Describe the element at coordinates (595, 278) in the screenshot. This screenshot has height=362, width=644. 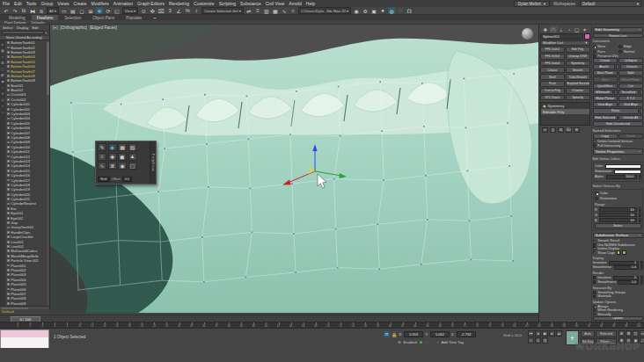
I see `checkbox-iterations` at that location.